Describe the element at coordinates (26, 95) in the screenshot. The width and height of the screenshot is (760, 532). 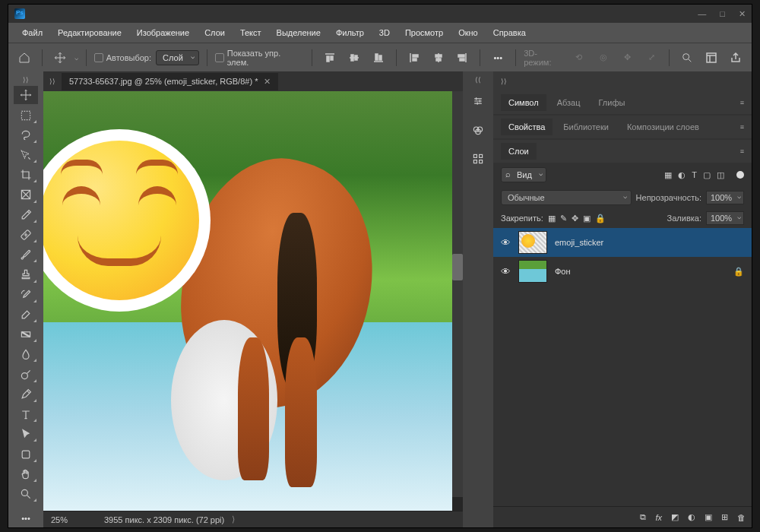
I see `move-tool` at that location.